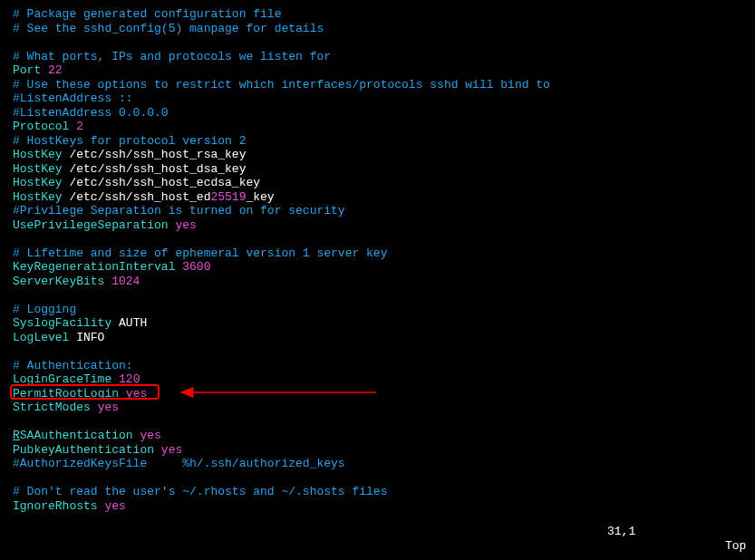 This screenshot has height=560, width=755. Describe the element at coordinates (384, 155) in the screenshot. I see `config-line: HostKey /etc/ssh/ssh_host_rsa_key` at that location.